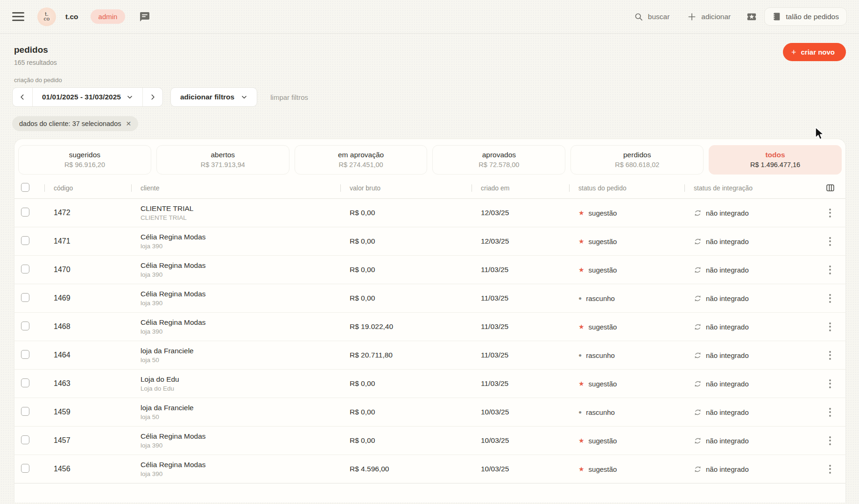 This screenshot has width=859, height=504. Describe the element at coordinates (22, 97) in the screenshot. I see `previous-period-button` at that location.